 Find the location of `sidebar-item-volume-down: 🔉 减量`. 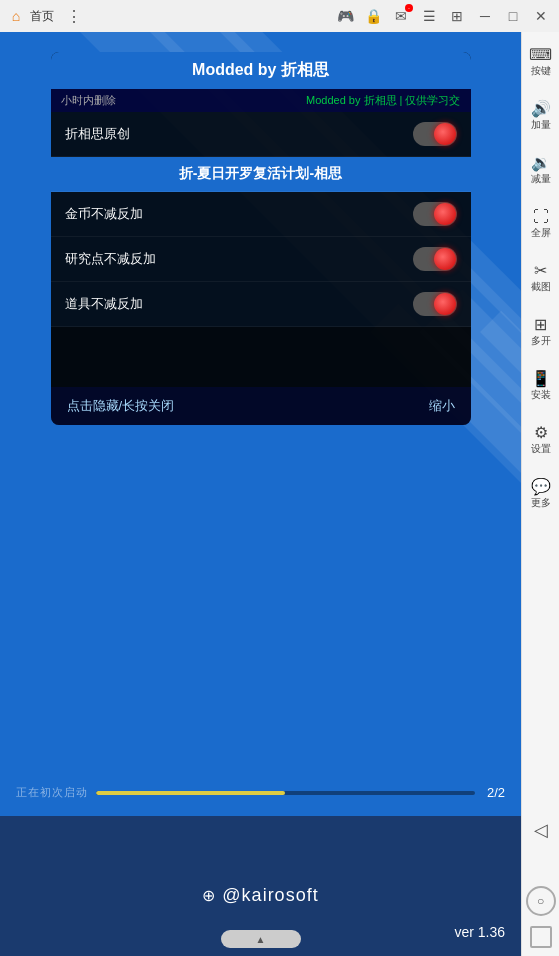

sidebar-item-volume-down: 🔉 减量 is located at coordinates (541, 170).